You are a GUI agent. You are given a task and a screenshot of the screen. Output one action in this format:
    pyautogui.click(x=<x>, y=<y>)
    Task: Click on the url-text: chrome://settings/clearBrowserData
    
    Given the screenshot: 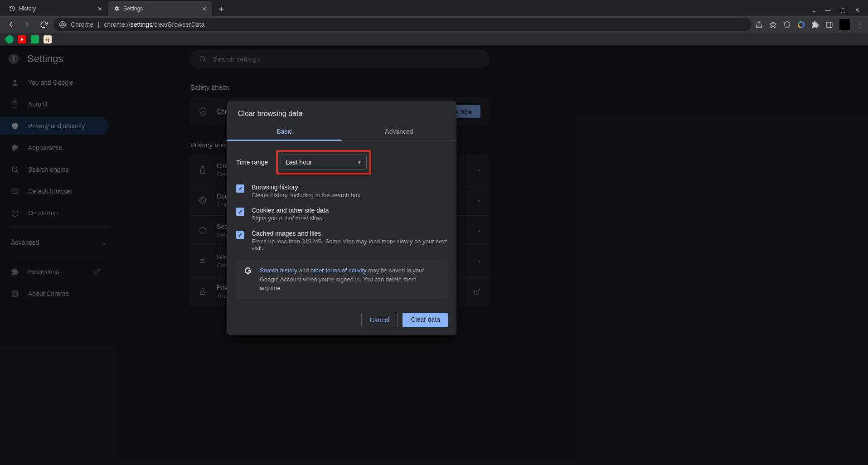 What is the action you would take?
    pyautogui.click(x=154, y=24)
    